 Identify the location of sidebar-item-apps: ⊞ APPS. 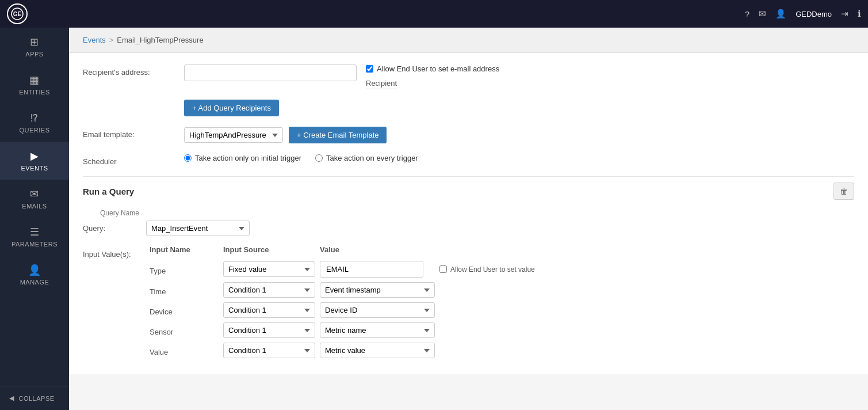
(35, 47).